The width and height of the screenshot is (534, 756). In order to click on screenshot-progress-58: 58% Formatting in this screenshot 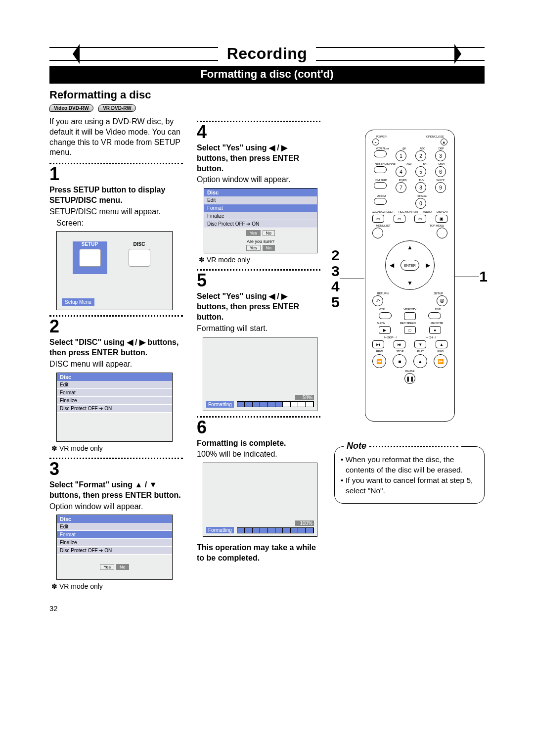, I will do `click(260, 374)`.